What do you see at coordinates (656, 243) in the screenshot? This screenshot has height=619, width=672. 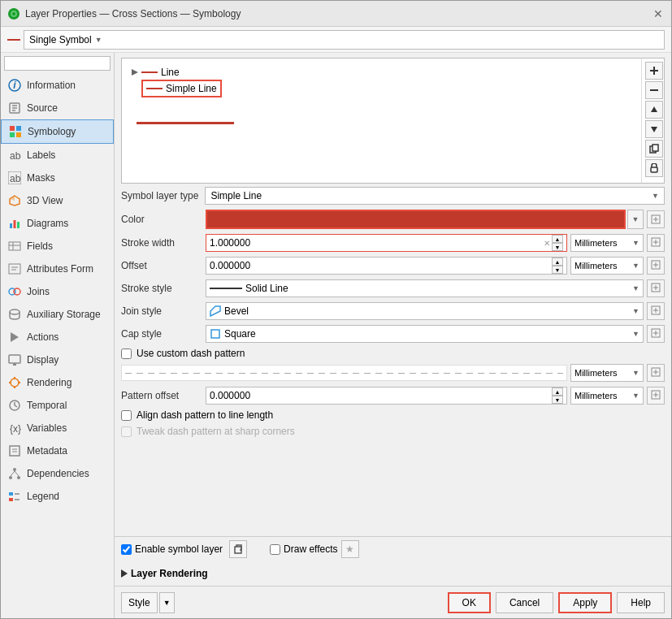 I see `stroke-width-data-defined-button` at bounding box center [656, 243].